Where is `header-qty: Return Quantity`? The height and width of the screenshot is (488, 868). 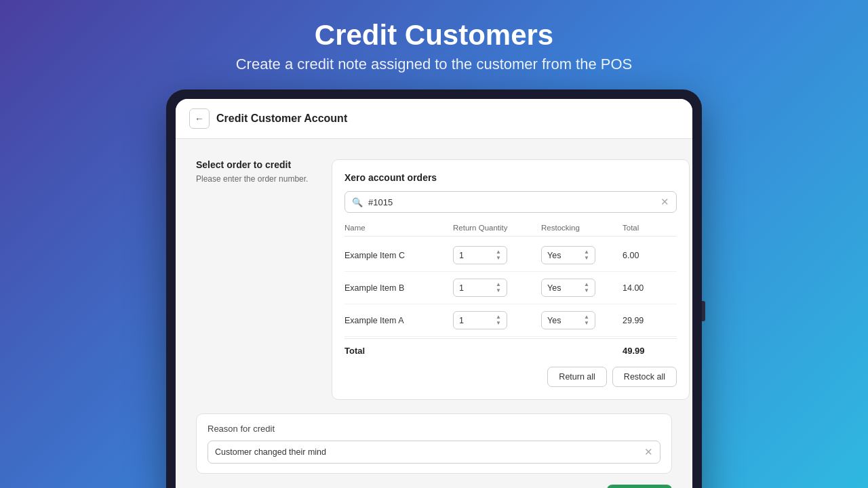 header-qty: Return Quantity is located at coordinates (497, 228).